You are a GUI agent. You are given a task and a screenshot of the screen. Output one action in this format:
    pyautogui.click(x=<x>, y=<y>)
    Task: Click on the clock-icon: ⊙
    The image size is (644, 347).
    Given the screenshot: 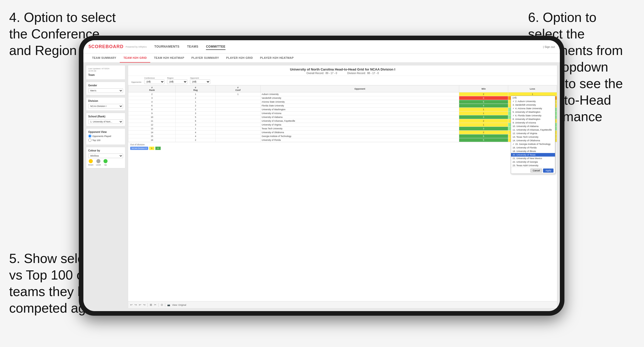 What is the action you would take?
    pyautogui.click(x=162, y=305)
    